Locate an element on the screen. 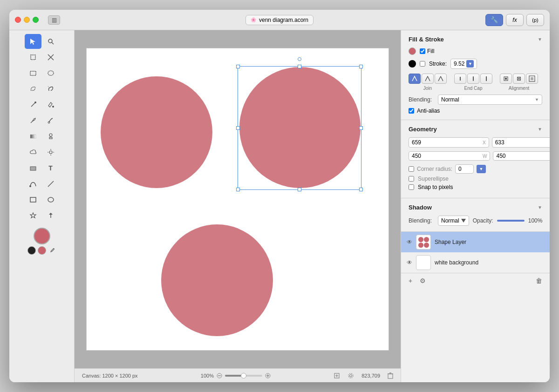 This screenshot has height=392, width=559. gradient-tool is located at coordinates (33, 136).